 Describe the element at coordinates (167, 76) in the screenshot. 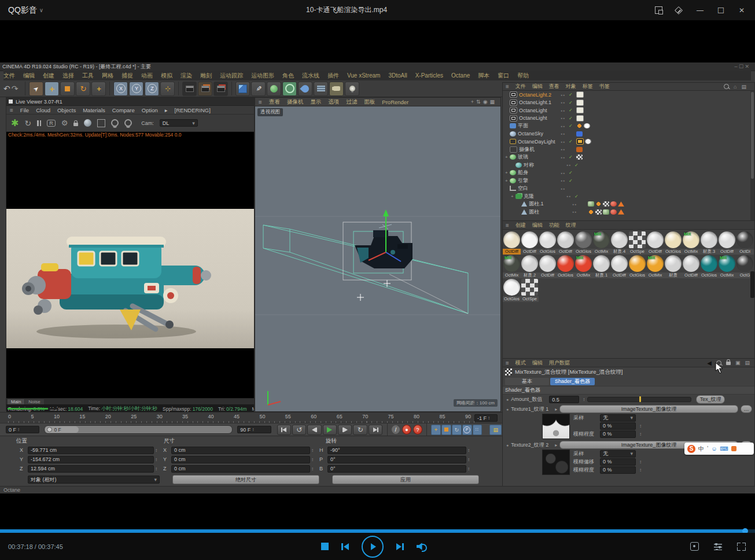

I see `c4d-menu-item: 模拟` at that location.